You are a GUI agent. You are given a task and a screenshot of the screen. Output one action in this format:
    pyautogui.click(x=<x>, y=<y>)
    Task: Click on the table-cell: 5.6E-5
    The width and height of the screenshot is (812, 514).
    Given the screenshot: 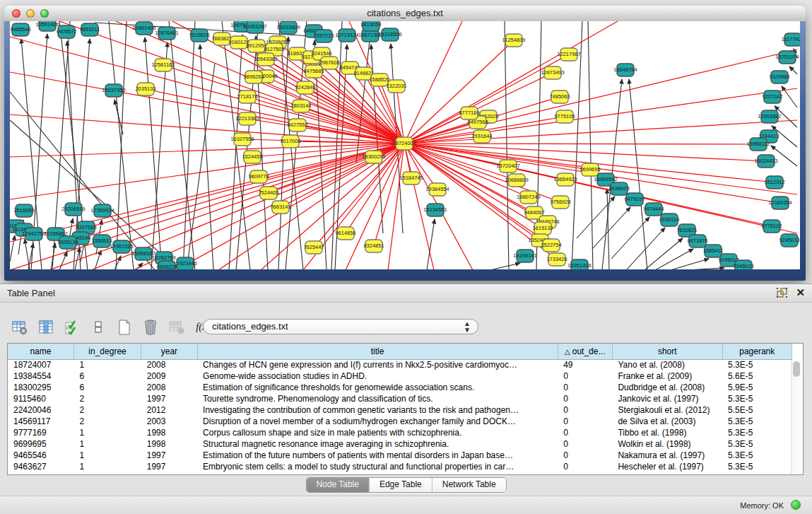 What is the action you would take?
    pyautogui.click(x=757, y=376)
    